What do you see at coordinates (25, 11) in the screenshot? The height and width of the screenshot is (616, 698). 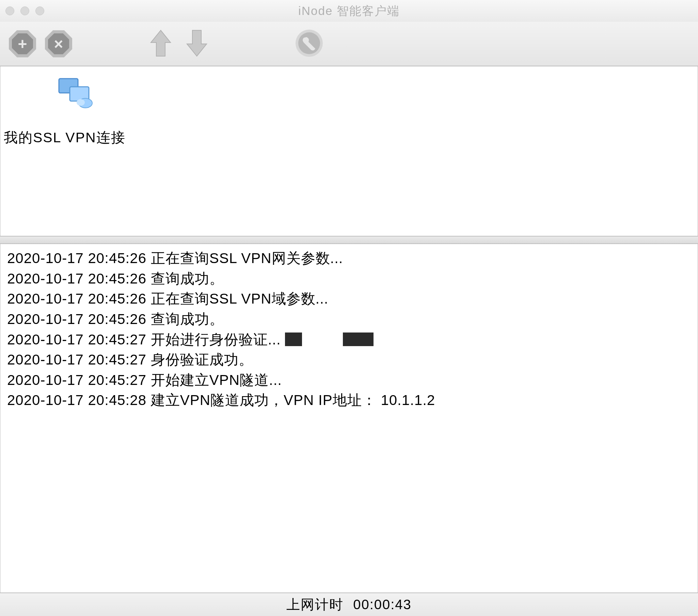 I see `traffic-lights` at bounding box center [25, 11].